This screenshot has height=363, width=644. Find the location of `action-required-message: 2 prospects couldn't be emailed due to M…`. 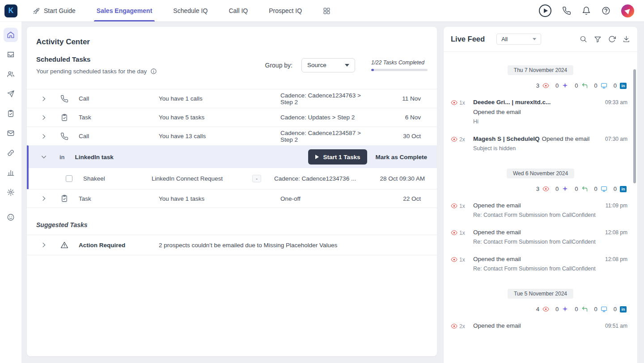

action-required-message: 2 prospects couldn't be emailed due to M… is located at coordinates (248, 245).